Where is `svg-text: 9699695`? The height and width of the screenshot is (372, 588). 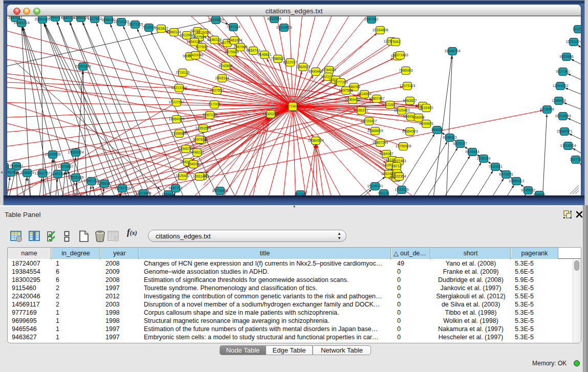
svg-text: 9699695 is located at coordinates (426, 124).